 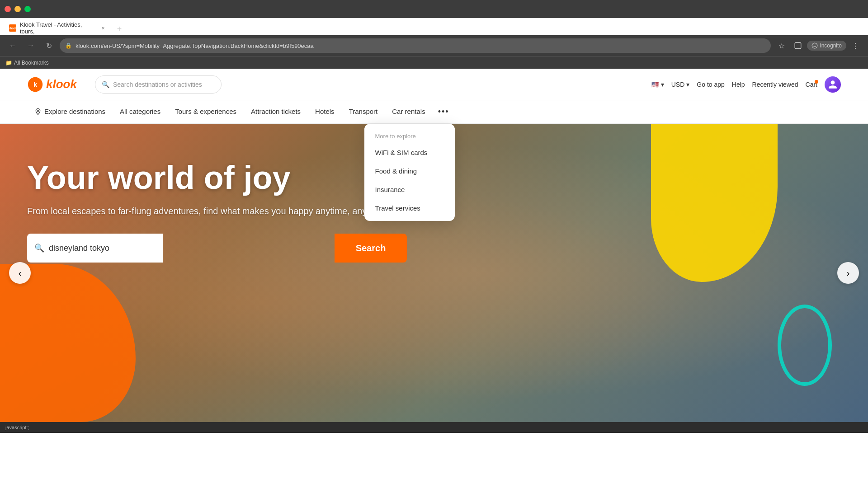 What do you see at coordinates (410, 190) in the screenshot?
I see `dropdown-item-insurance: Insurance` at bounding box center [410, 190].